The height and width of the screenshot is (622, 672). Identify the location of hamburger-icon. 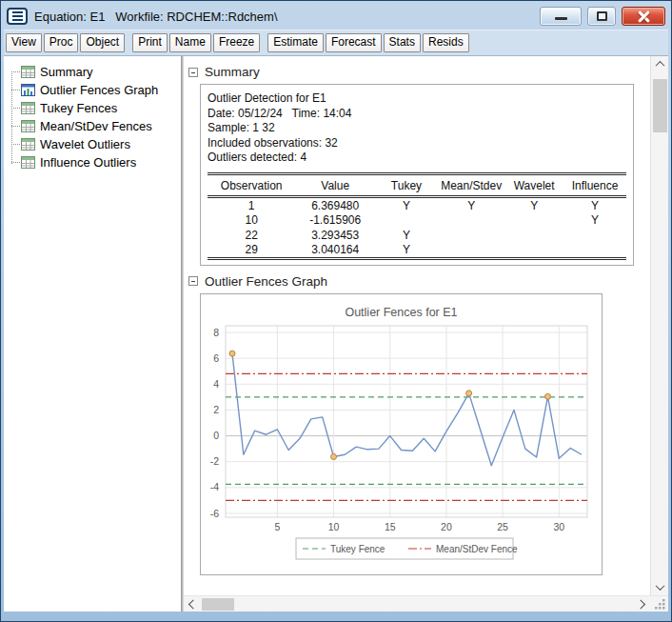
(17, 16).